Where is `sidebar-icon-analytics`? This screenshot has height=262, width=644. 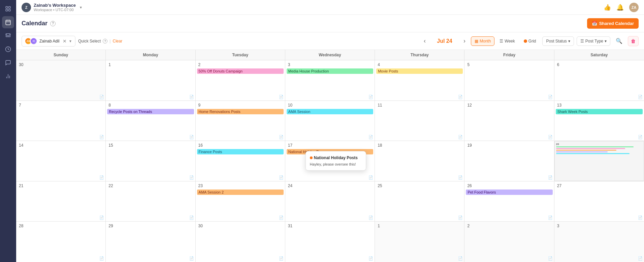
sidebar-icon-analytics is located at coordinates (8, 49).